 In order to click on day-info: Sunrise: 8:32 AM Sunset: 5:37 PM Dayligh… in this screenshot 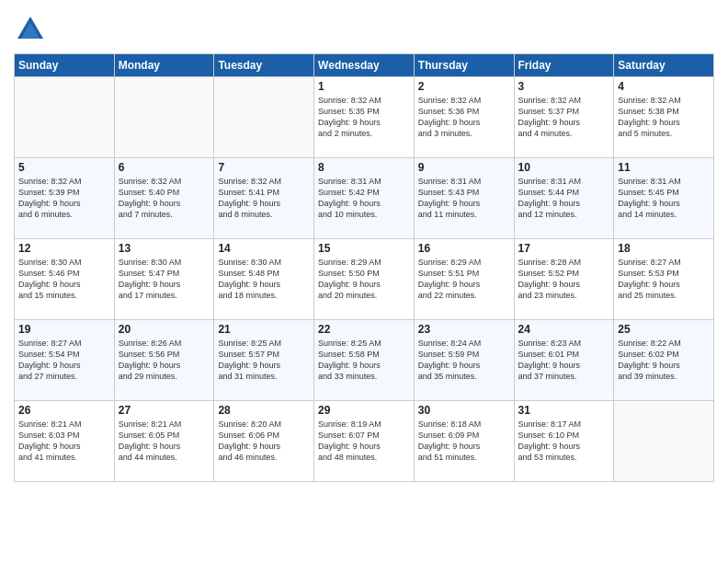, I will do `click(564, 118)`.